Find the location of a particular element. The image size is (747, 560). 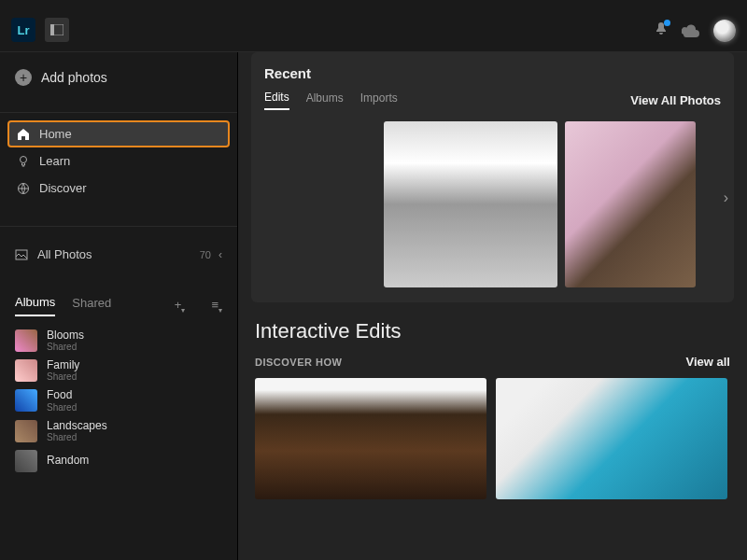

panel-toggle-button is located at coordinates (57, 30).